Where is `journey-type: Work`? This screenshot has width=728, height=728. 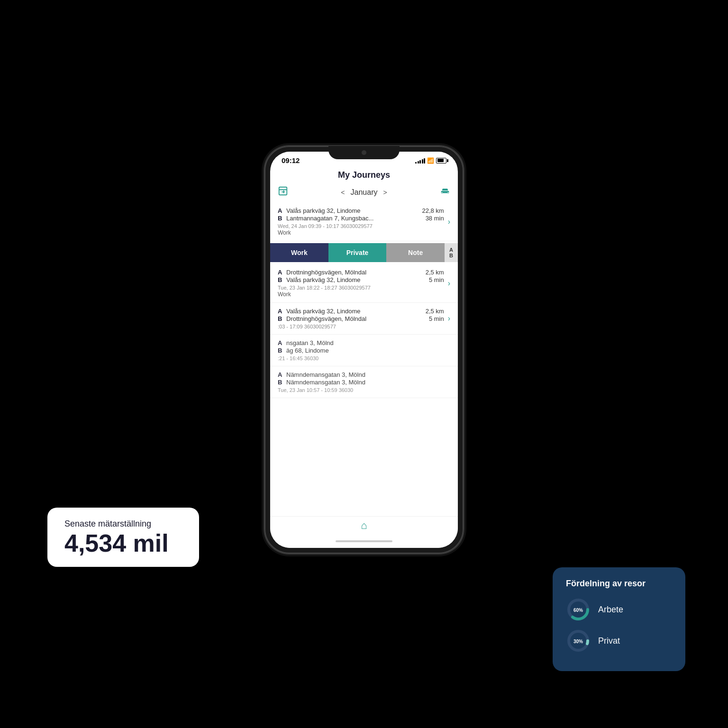
journey-type: Work is located at coordinates (361, 233).